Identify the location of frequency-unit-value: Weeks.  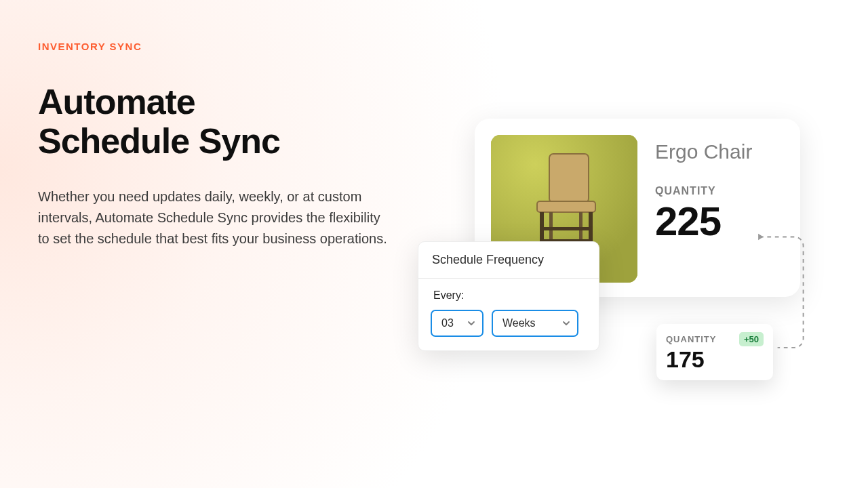
(519, 323).